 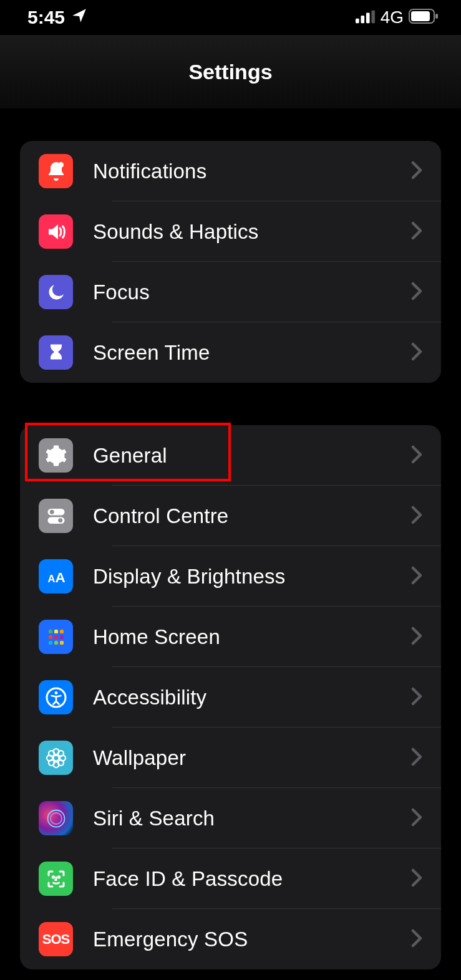 I want to click on row-label: Display & Brightness, so click(x=252, y=577).